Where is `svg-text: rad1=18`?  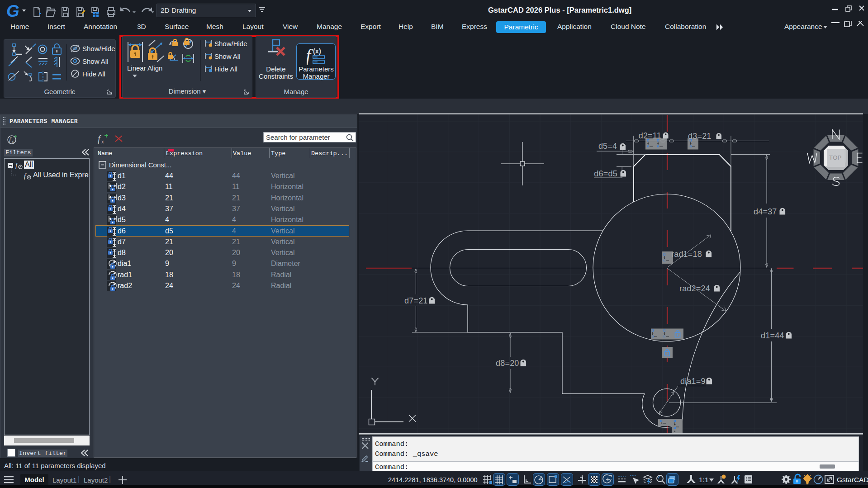
svg-text: rad1=18 is located at coordinates (687, 254).